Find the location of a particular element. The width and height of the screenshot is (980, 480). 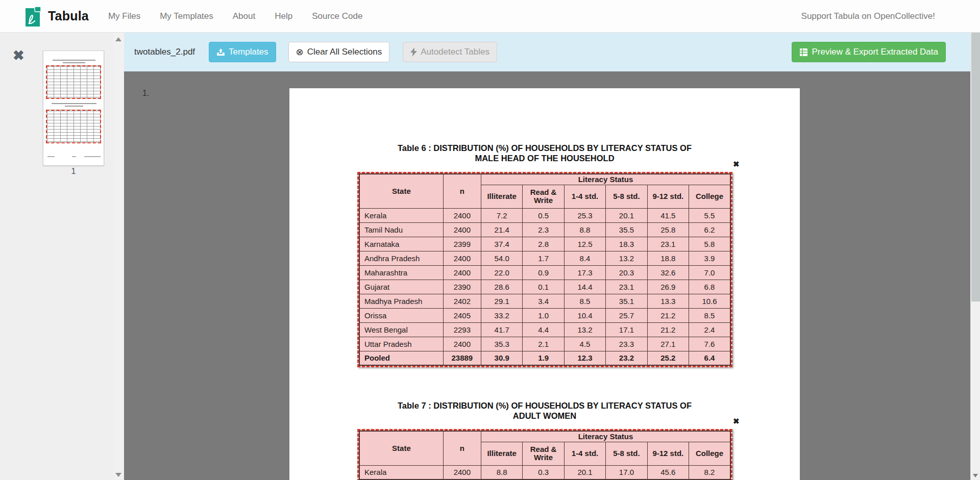

table-cell: 41.5 is located at coordinates (668, 215).